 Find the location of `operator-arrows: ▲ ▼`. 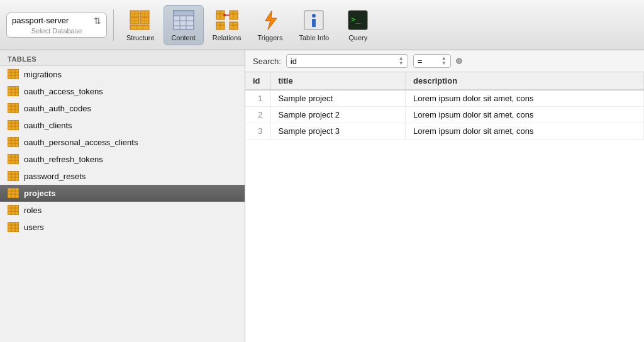

operator-arrows: ▲ ▼ is located at coordinates (444, 61).